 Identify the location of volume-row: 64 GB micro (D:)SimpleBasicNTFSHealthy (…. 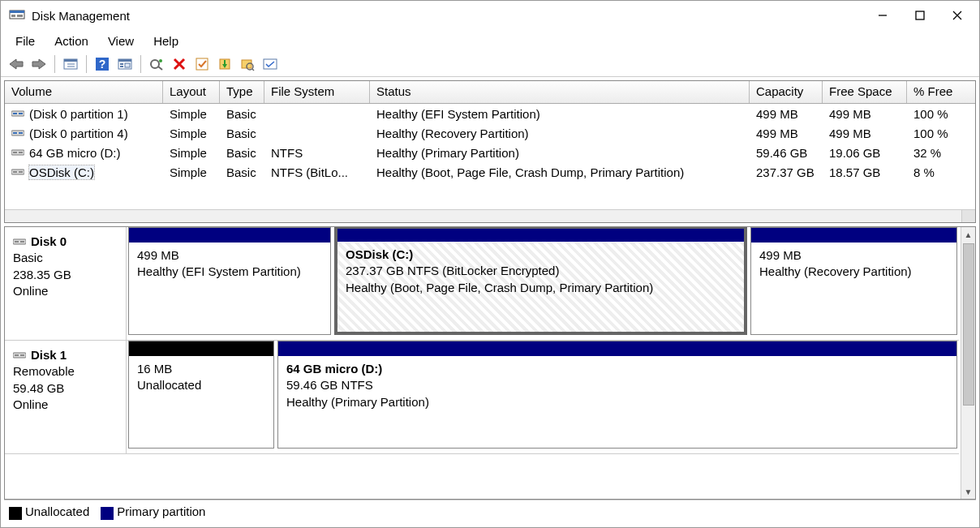
(490, 152).